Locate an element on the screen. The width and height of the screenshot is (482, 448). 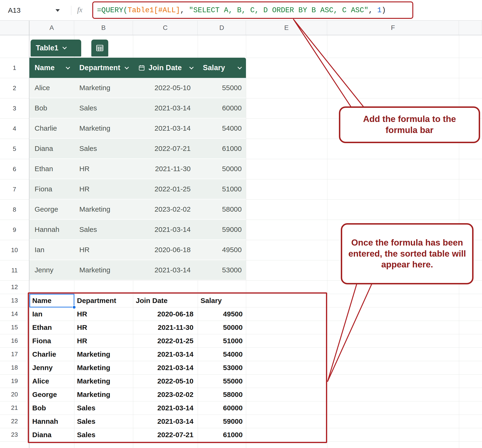
column-header-salary: Salary is located at coordinates (222, 68).